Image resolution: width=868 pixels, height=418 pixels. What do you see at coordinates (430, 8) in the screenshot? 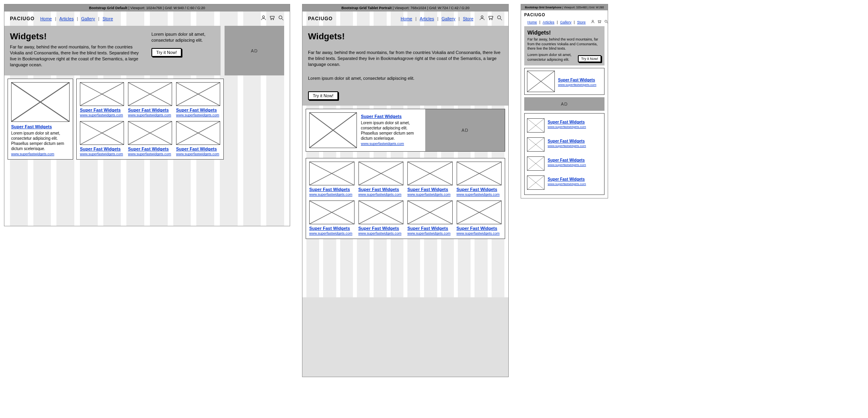
I see `titlebar-rest: | Viewport: 768x1024 | Grid: W:724 / C:4…` at bounding box center [430, 8].